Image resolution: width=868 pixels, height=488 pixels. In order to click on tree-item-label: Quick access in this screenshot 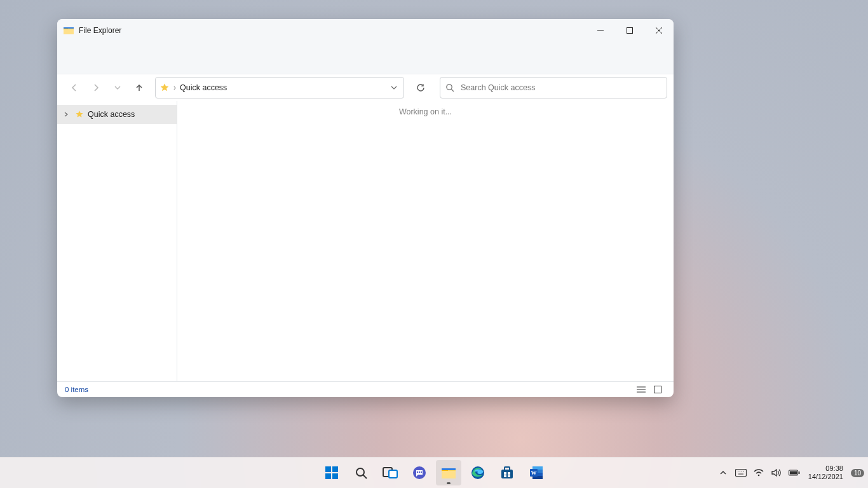, I will do `click(111, 114)`.